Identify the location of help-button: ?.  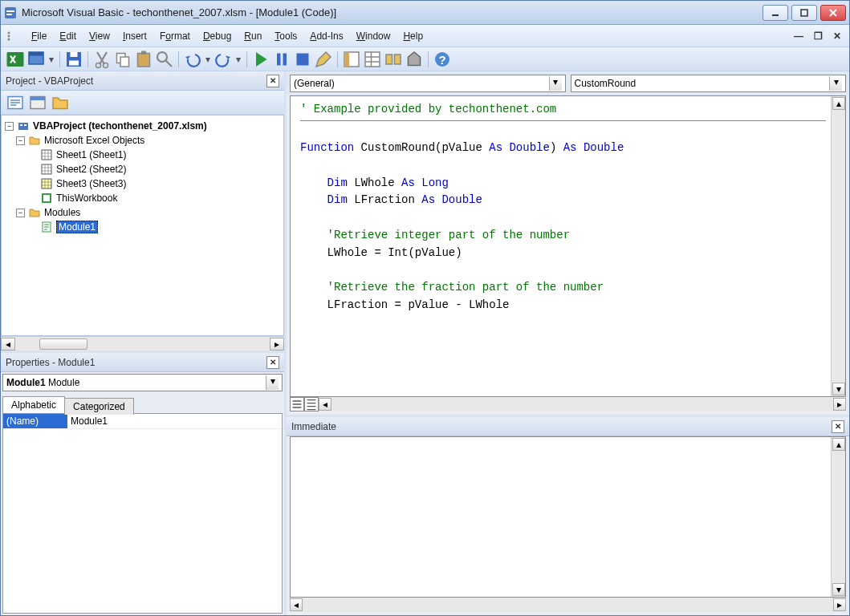
(442, 59).